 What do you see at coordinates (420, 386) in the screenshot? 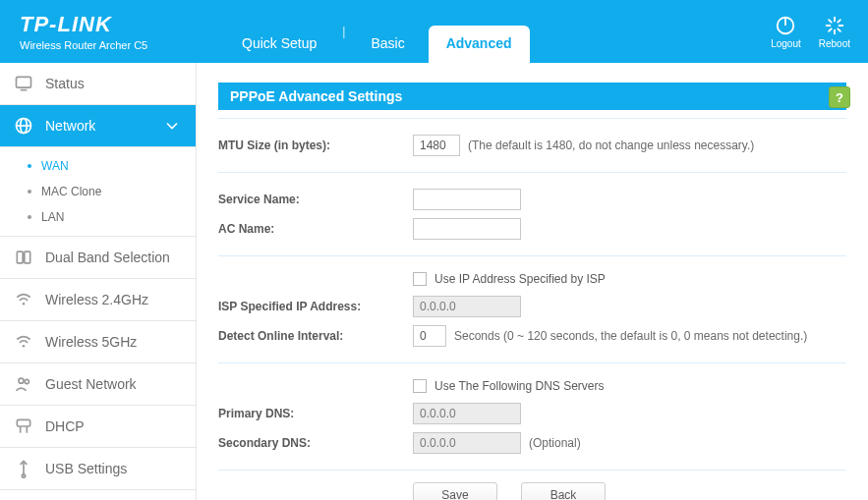
I see `use-dns-checkbox` at bounding box center [420, 386].